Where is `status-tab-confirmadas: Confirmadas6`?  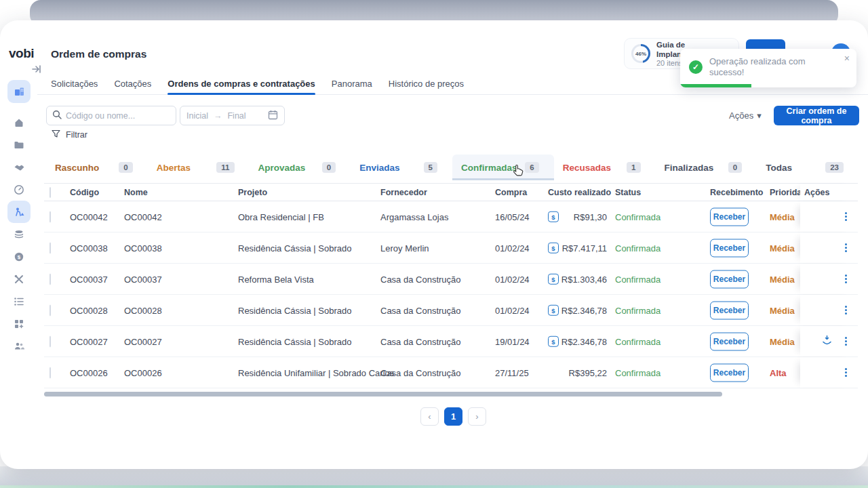 status-tab-confirmadas: Confirmadas6 is located at coordinates (503, 167).